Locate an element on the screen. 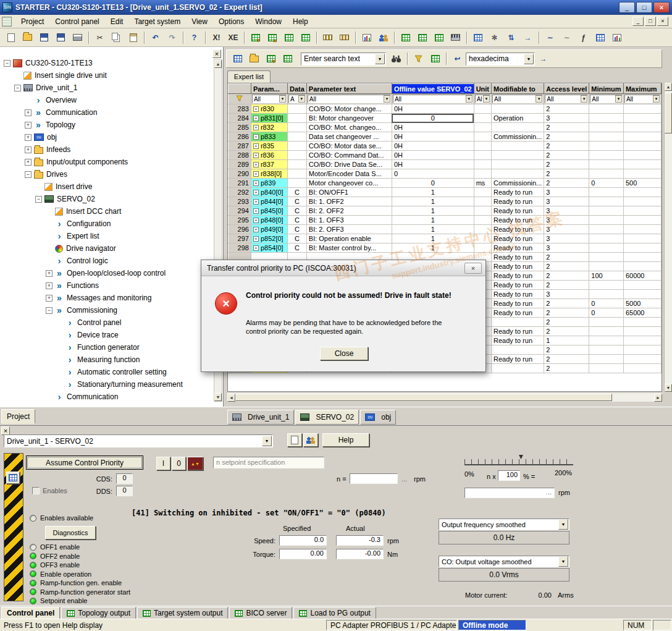  cell-parameter: +p848[0] is located at coordinates (269, 220).